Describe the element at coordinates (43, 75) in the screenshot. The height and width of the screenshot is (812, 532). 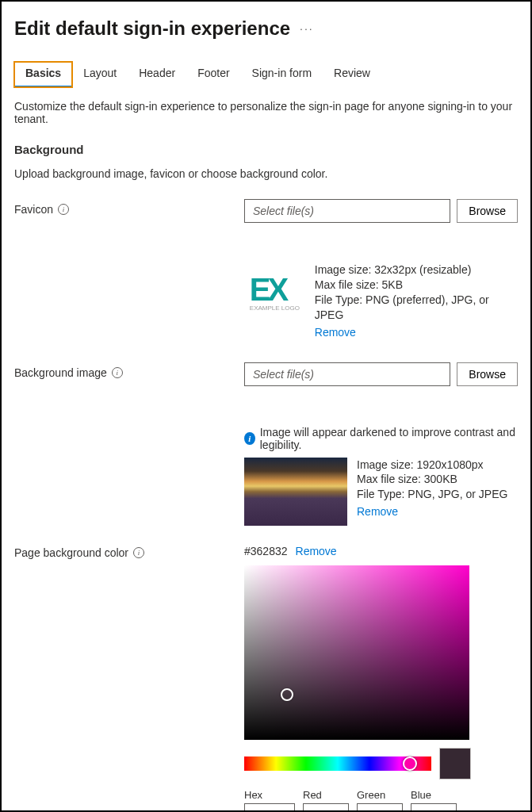
I see `tab-basics: Basics` at that location.